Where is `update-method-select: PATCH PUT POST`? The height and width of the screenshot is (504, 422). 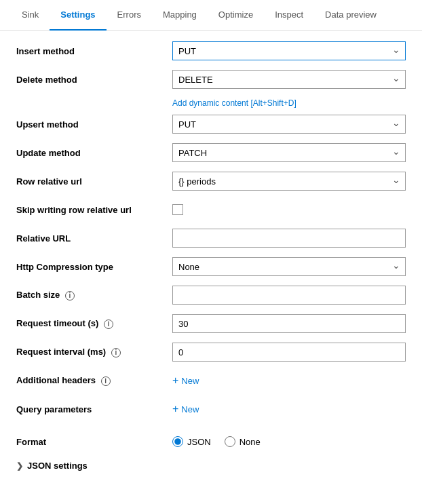 update-method-select: PATCH PUT POST is located at coordinates (289, 153).